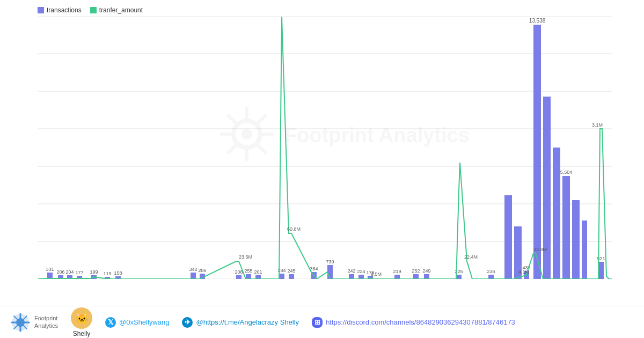 Image resolution: width=644 pixels, height=338 pixels. Describe the element at coordinates (246, 257) in the screenshot. I see `line-label: 23.5M` at that location.